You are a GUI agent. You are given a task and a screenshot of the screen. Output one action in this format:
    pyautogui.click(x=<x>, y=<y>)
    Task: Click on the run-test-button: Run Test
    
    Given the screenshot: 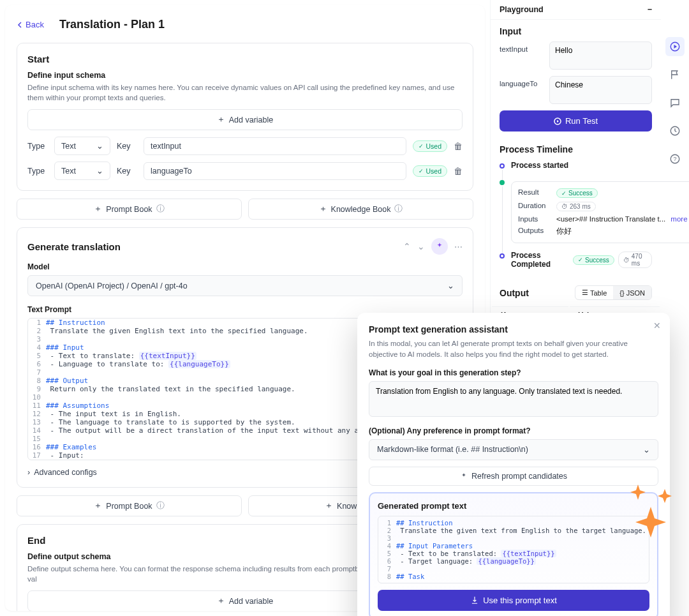 What is the action you would take?
    pyautogui.click(x=575, y=121)
    